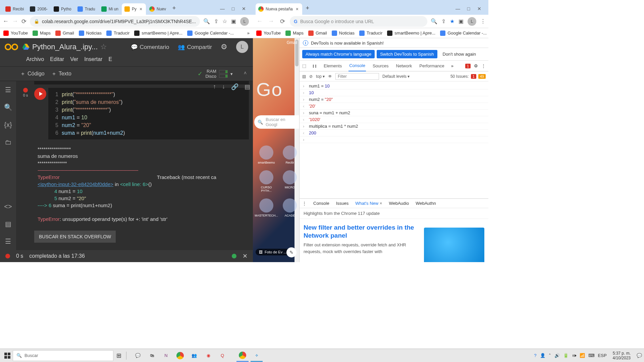 This screenshot has width=644, height=362. I want to click on devtools-tab-sources: Sources, so click(381, 66).